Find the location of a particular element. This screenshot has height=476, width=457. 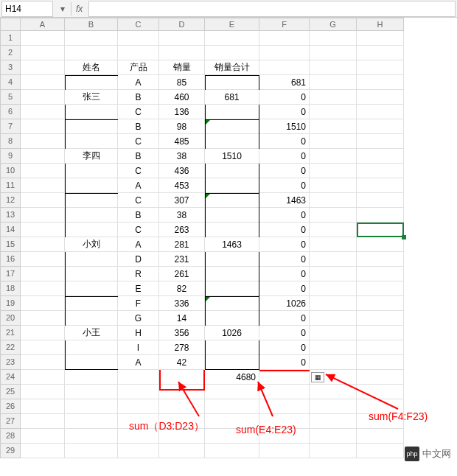

subtotal-cell: 681 is located at coordinates (232, 97).